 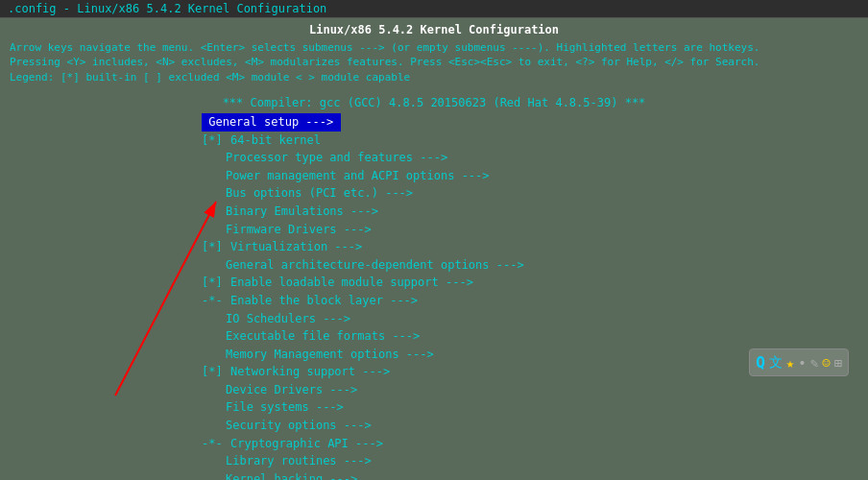 I want to click on menu-item-firmware: Firmware Drivers --->, so click(x=434, y=230).